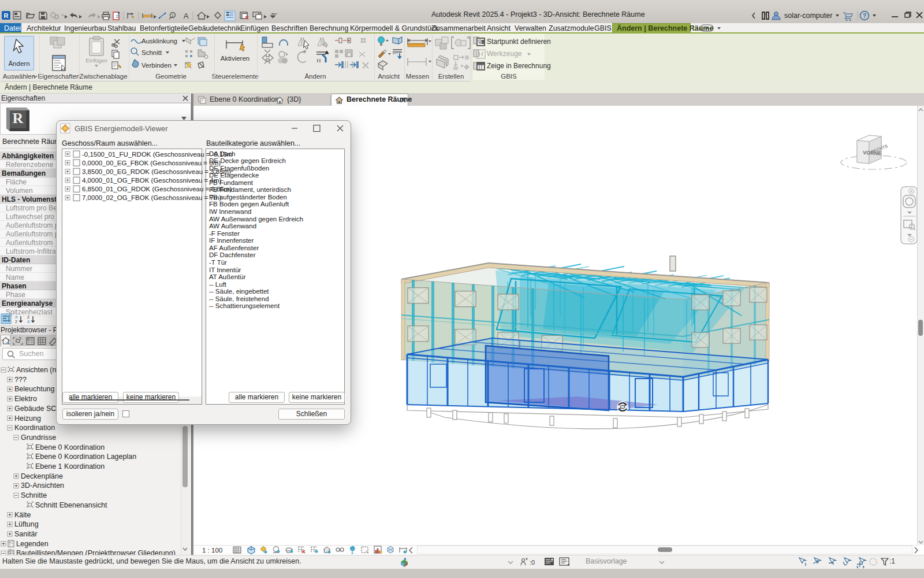 The height and width of the screenshot is (578, 924). Describe the element at coordinates (23, 515) in the screenshot. I see `svg-text: Kälte` at that location.